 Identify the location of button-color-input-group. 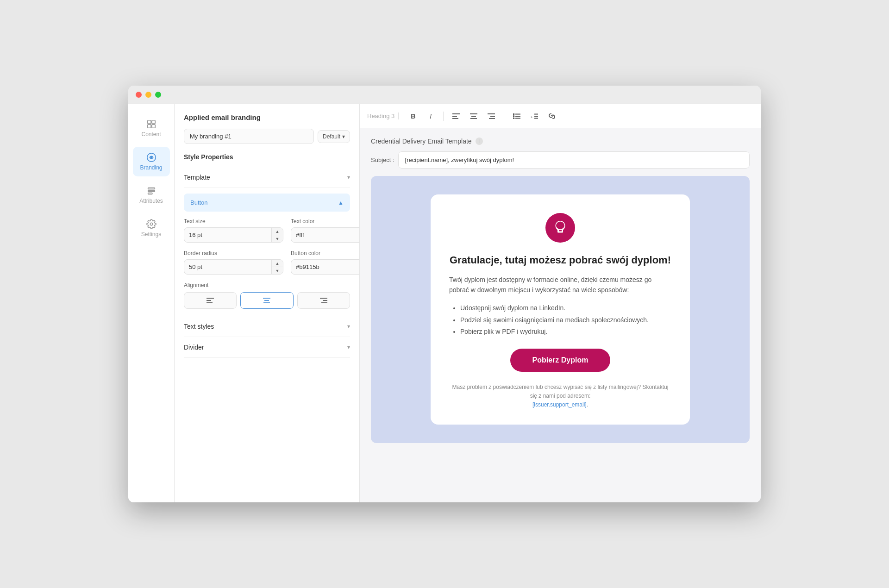
(325, 267).